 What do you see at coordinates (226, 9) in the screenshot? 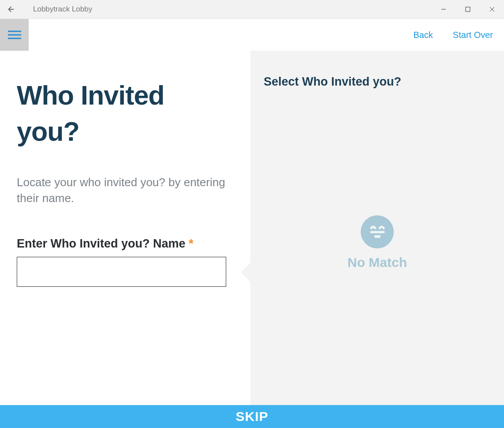
I see `window-title: Lobbytrack Lobby` at bounding box center [226, 9].